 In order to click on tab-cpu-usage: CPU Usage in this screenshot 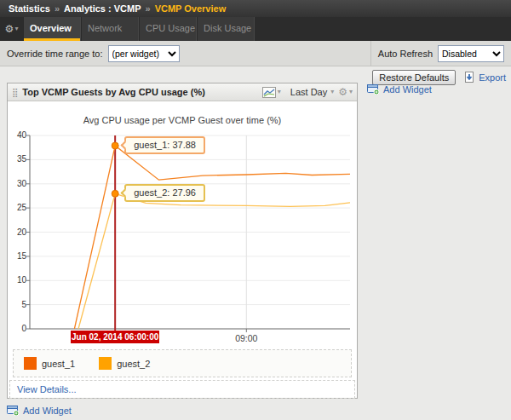, I will do `click(168, 29)`.